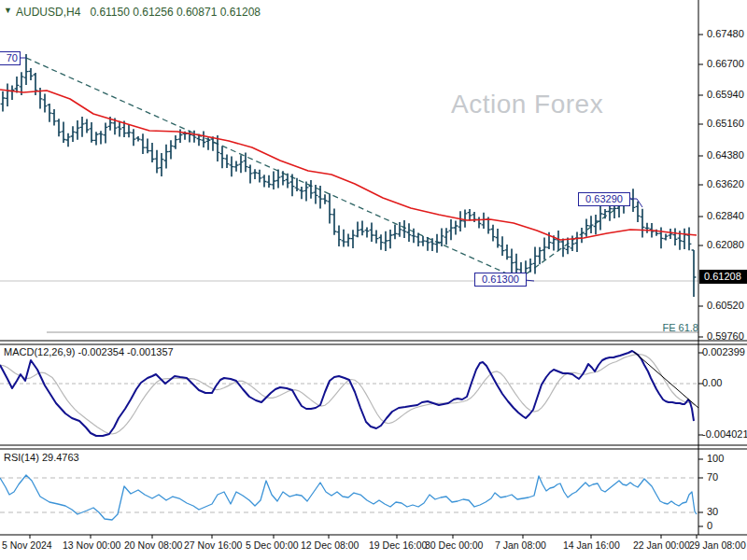 This screenshot has width=747, height=560. What do you see at coordinates (710, 525) in the screenshot?
I see `rsi-axis-label: 0` at bounding box center [710, 525].